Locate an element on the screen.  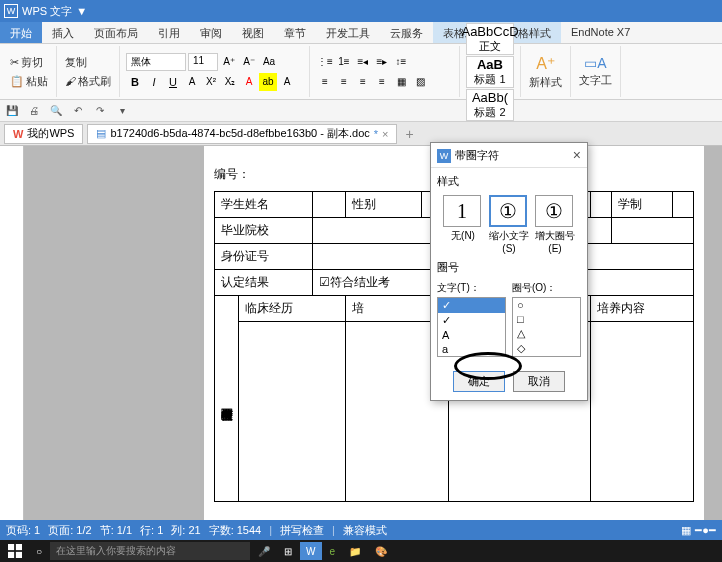
text-list: ✓ ✓ A a 1 is located at coordinates (472, 327).